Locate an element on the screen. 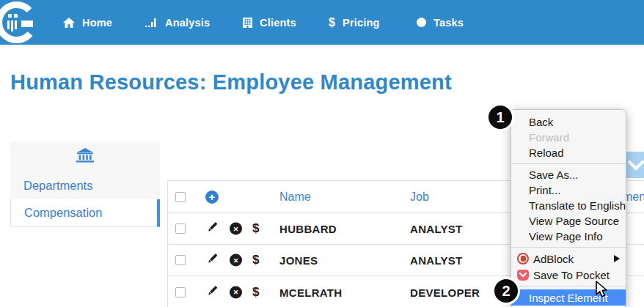 The height and width of the screenshot is (307, 644). building-icon is located at coordinates (248, 23).